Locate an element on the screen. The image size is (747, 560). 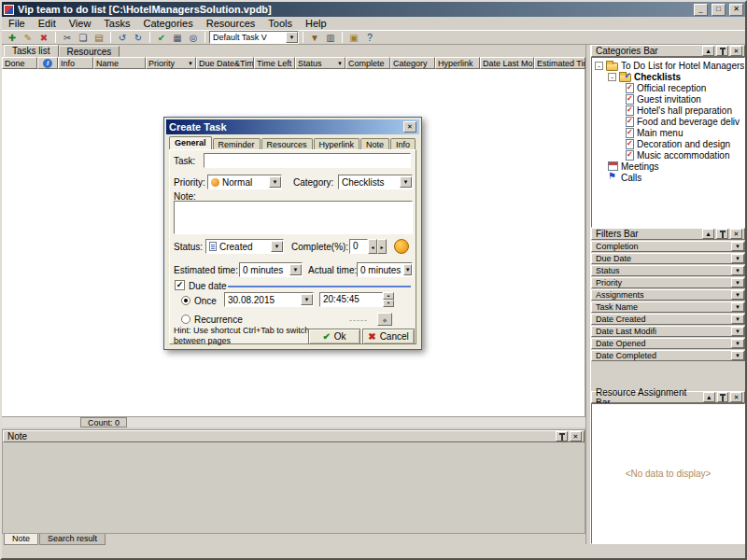
paste-icon: ▤ is located at coordinates (99, 37).